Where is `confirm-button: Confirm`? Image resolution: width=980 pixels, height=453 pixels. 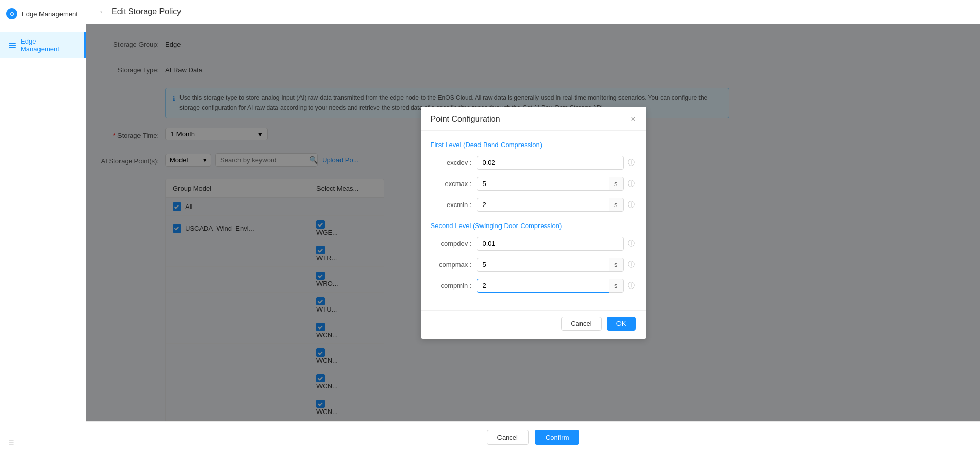 confirm-button: Confirm is located at coordinates (557, 438).